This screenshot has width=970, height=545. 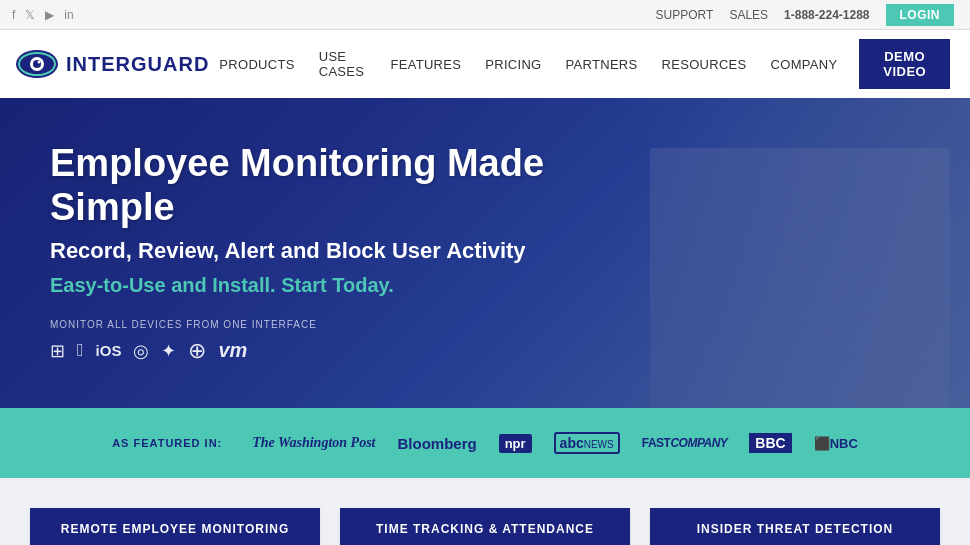 I want to click on android-icon: ✦, so click(x=168, y=351).